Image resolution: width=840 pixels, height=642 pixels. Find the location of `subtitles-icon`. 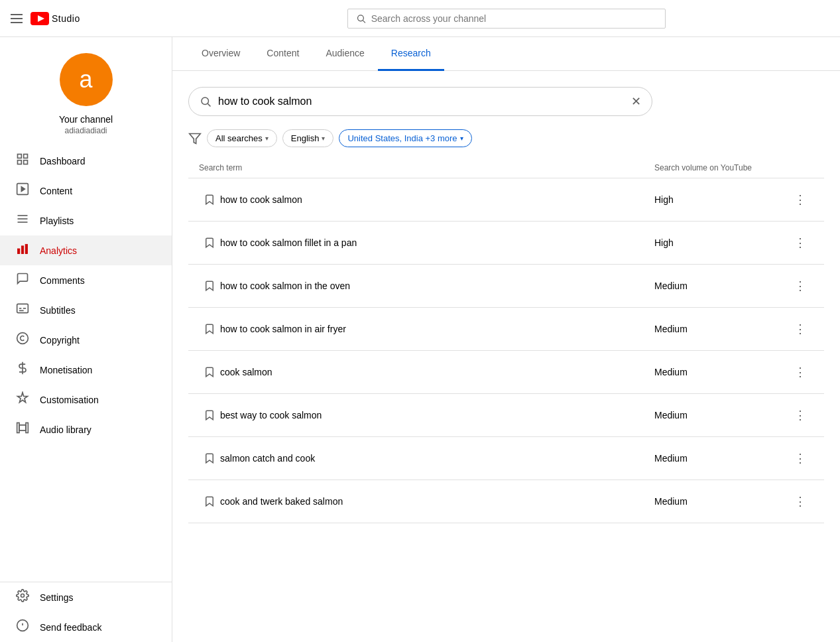

subtitles-icon is located at coordinates (23, 310).